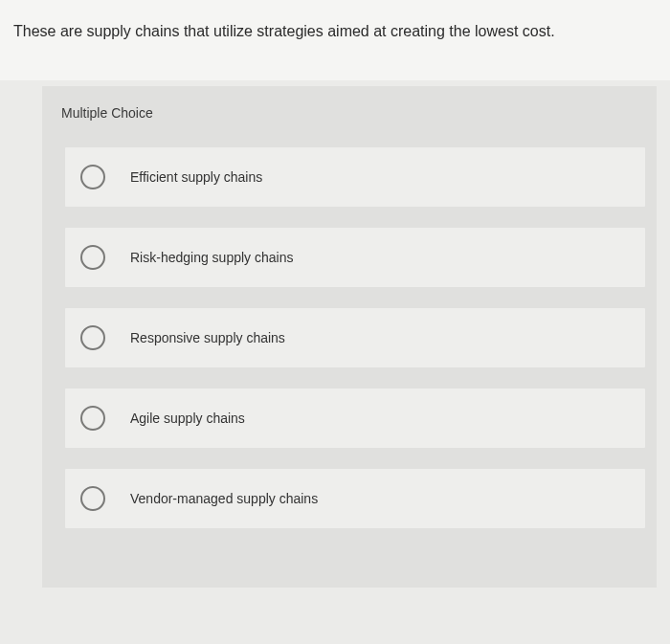 The image size is (670, 644). What do you see at coordinates (355, 418) in the screenshot?
I see `option-row: Agile supply chains` at bounding box center [355, 418].